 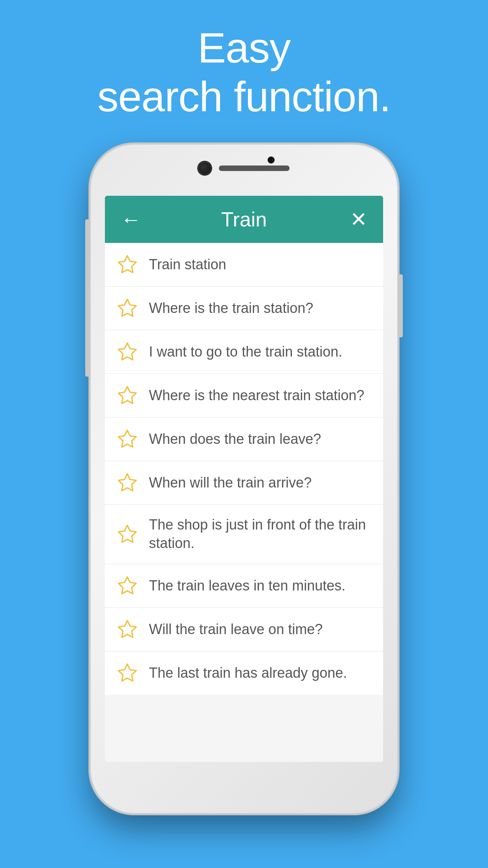 I want to click on list-item: When does the train leave?, so click(x=244, y=440).